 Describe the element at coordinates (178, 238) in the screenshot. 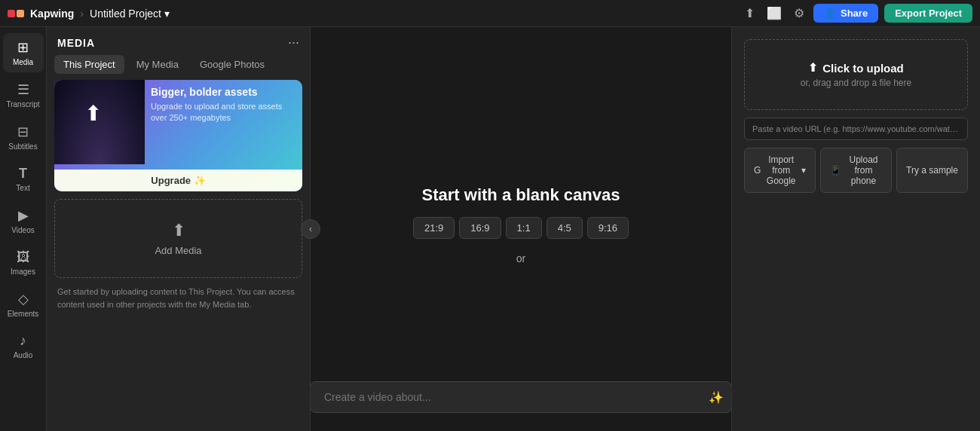

I see `add-media-button: ⬆ Add Media` at that location.